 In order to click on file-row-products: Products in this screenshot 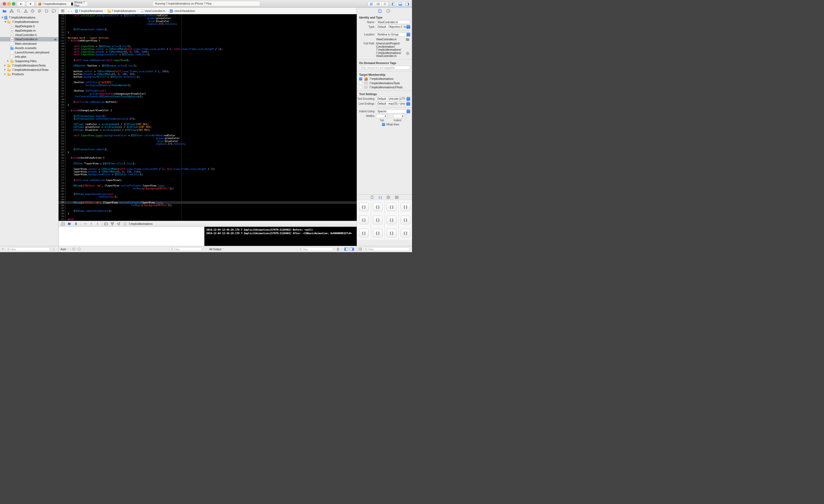, I will do `click(29, 74)`.